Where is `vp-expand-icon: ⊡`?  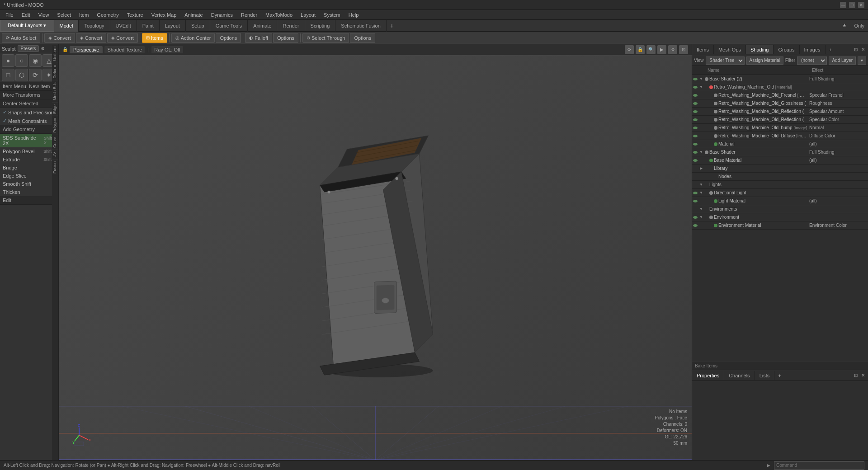 vp-expand-icon: ⊡ is located at coordinates (684, 50).